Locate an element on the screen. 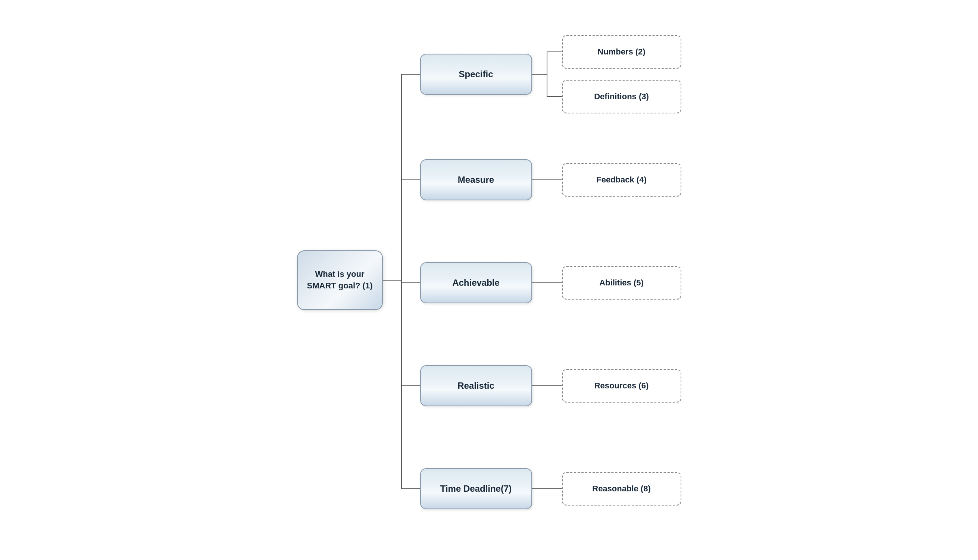  leaf-node-definitions: Definitions (3) is located at coordinates (621, 97).